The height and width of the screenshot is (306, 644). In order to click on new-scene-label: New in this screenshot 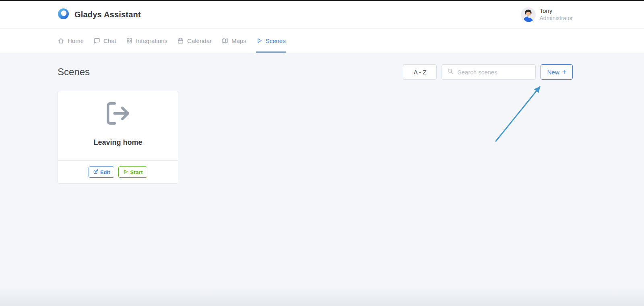, I will do `click(553, 72)`.